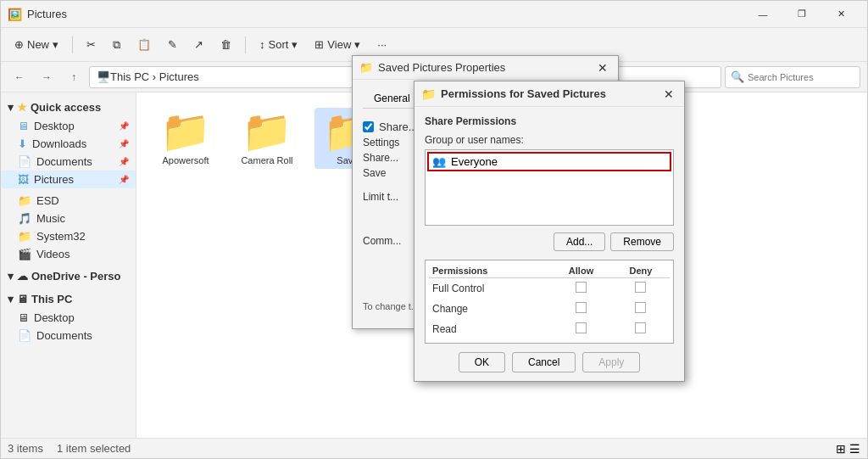  I want to click on checkbox-deny-read, so click(641, 327).